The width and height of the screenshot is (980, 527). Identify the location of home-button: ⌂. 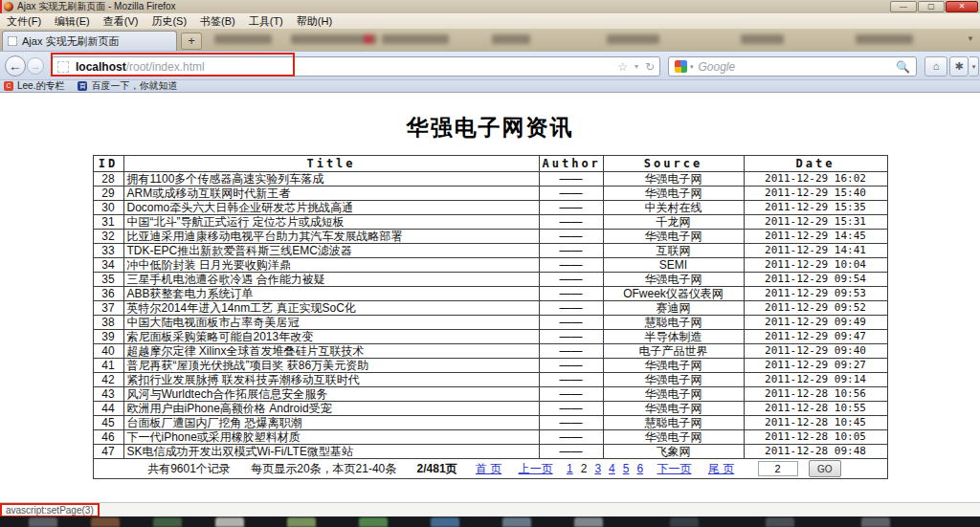
(936, 67).